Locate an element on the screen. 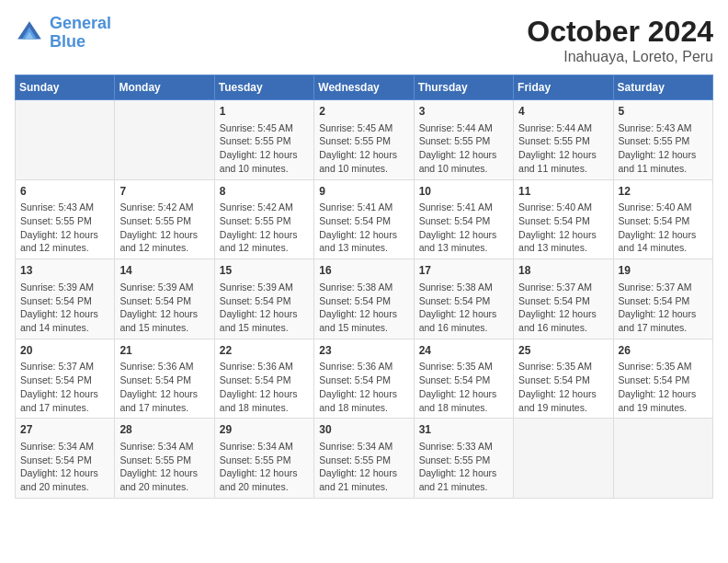 This screenshot has height=563, width=728. calendar-cell: 19Sunrise: 5:37 AMSunset: 5:54 PMDayligh… is located at coordinates (663, 300).